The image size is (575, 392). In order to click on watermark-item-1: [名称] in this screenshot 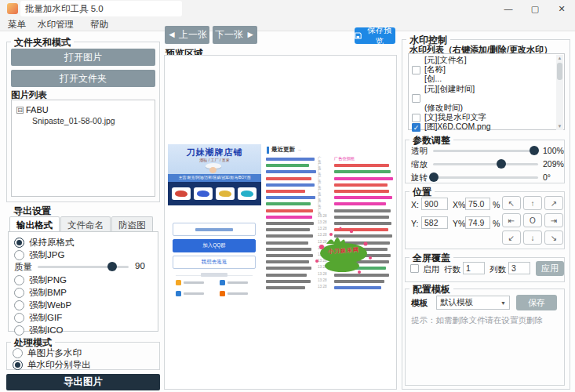, I will do `click(428, 70)`.